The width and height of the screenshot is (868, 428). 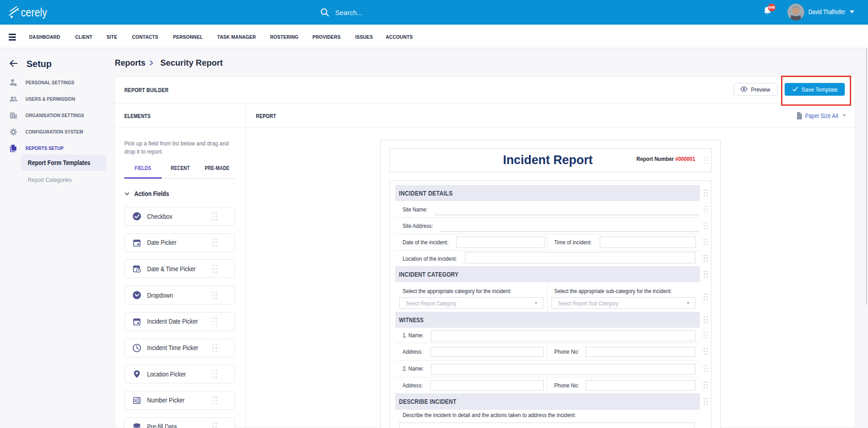 I want to click on svg-text: 1, so click(x=135, y=400).